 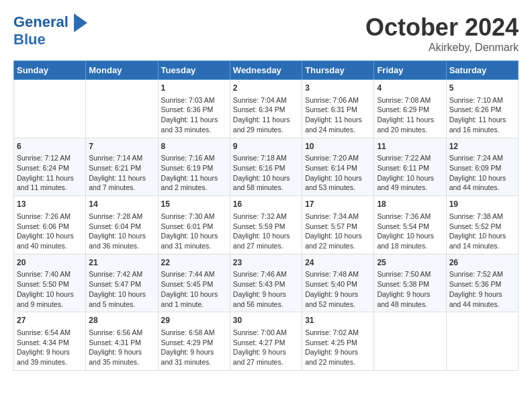 I want to click on day-info: Daylight: 9 hours and 22 minutes., so click(x=338, y=357).